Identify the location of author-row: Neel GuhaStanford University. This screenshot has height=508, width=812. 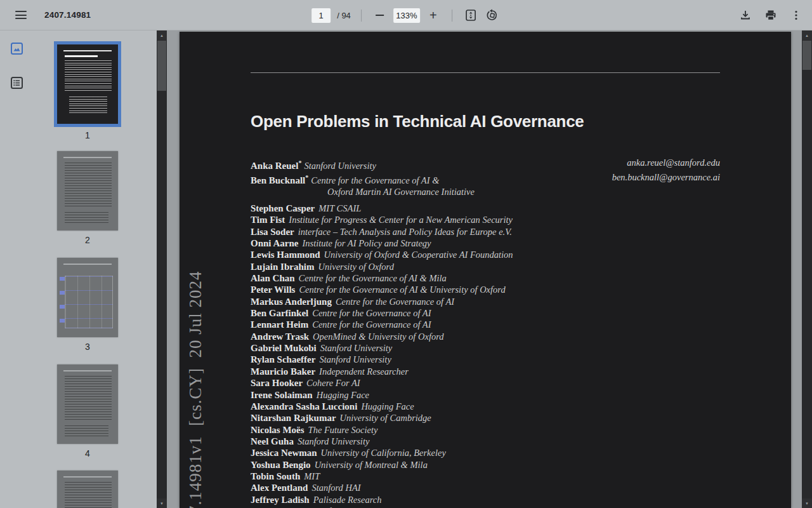
(498, 441).